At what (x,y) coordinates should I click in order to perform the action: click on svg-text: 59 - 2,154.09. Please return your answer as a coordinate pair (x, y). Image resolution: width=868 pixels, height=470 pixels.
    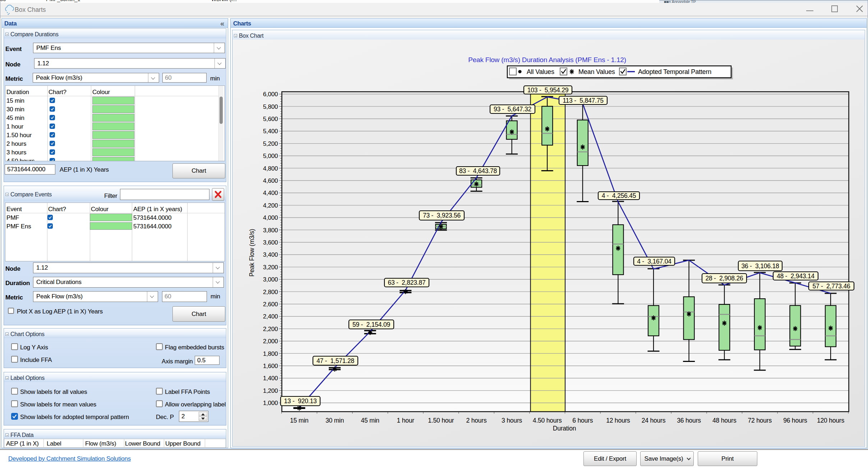
    Looking at the image, I should click on (371, 325).